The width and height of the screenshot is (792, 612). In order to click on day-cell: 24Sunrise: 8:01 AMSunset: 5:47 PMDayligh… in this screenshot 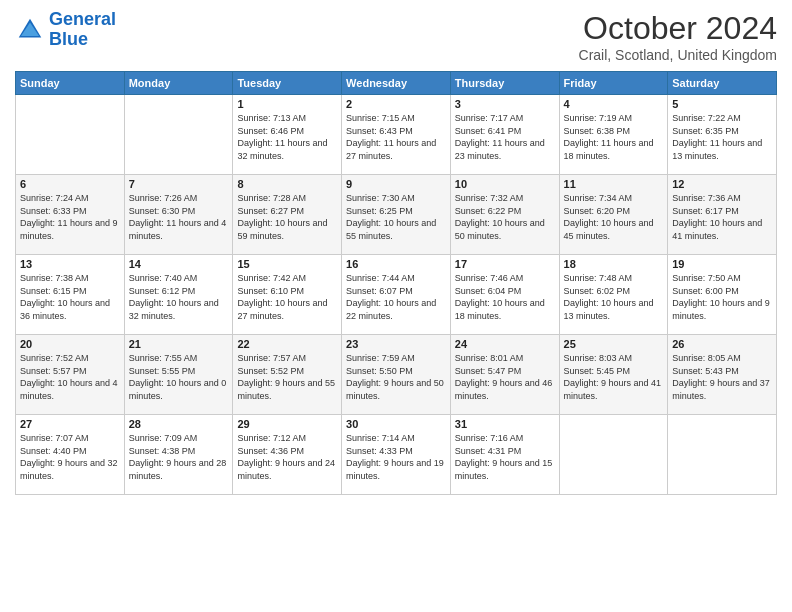, I will do `click(504, 375)`.